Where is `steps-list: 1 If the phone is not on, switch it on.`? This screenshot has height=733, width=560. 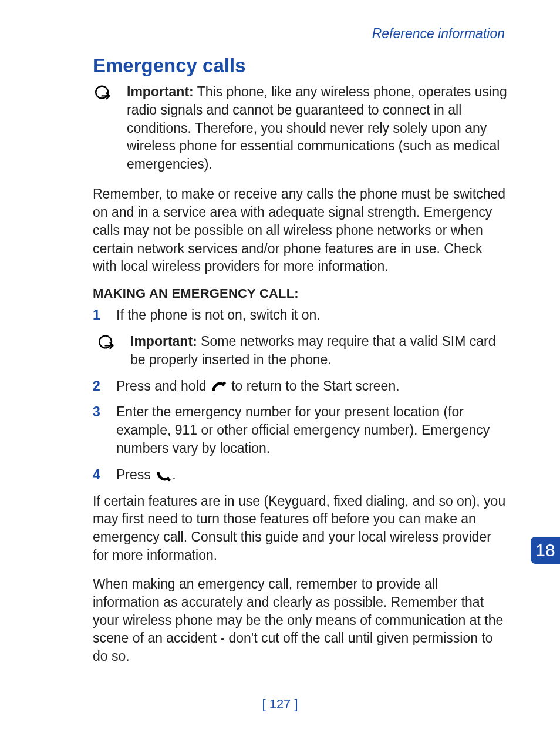 steps-list: 1 If the phone is not on, switch it on. is located at coordinates (300, 315).